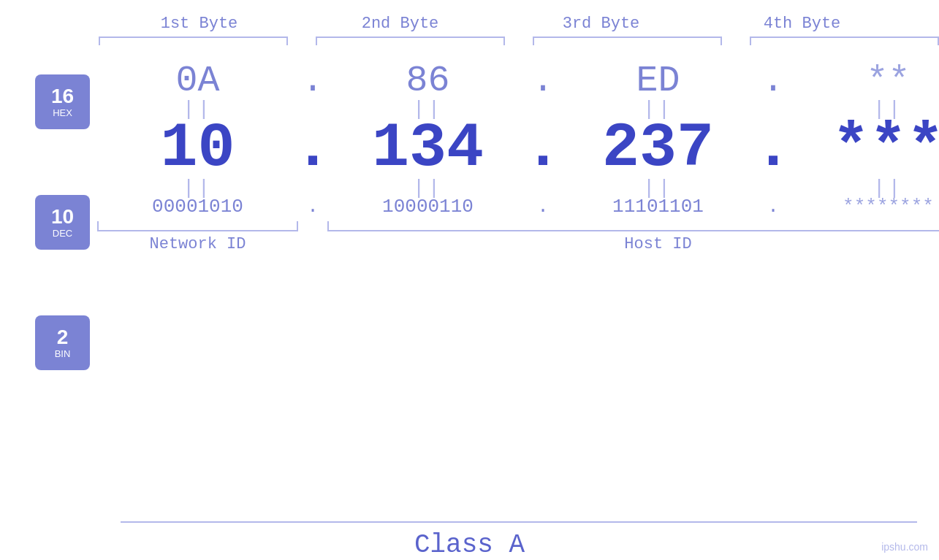 This screenshot has width=939, height=560. Describe the element at coordinates (519, 522) in the screenshot. I see `bottom-line` at that location.